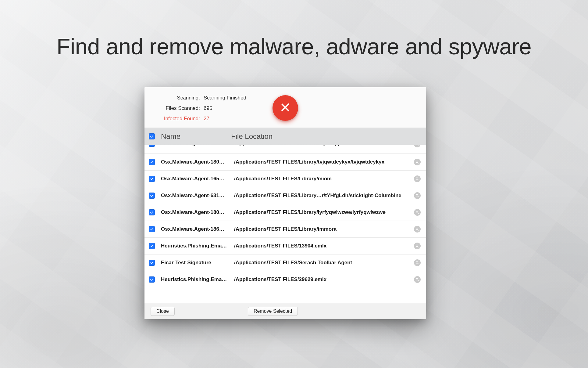  What do you see at coordinates (285, 108) in the screenshot?
I see `close-icon` at bounding box center [285, 108].